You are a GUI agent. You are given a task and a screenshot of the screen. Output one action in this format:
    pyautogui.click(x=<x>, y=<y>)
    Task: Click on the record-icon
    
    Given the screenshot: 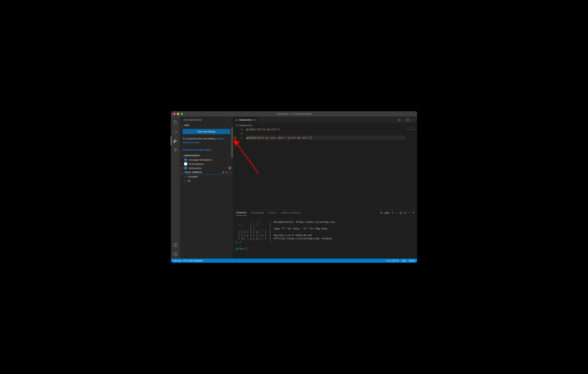 What is the action you would take?
    pyautogui.click(x=227, y=172)
    